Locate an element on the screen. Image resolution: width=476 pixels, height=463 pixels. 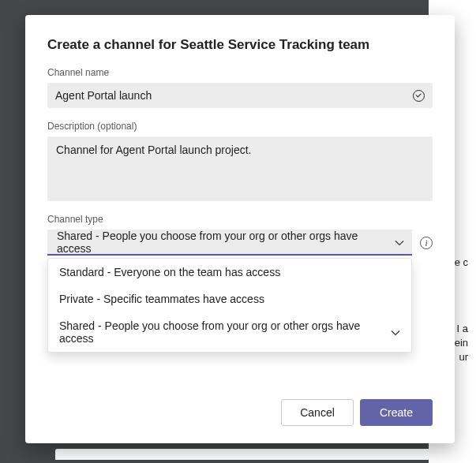
description-label: Description (optional) is located at coordinates (240, 126).